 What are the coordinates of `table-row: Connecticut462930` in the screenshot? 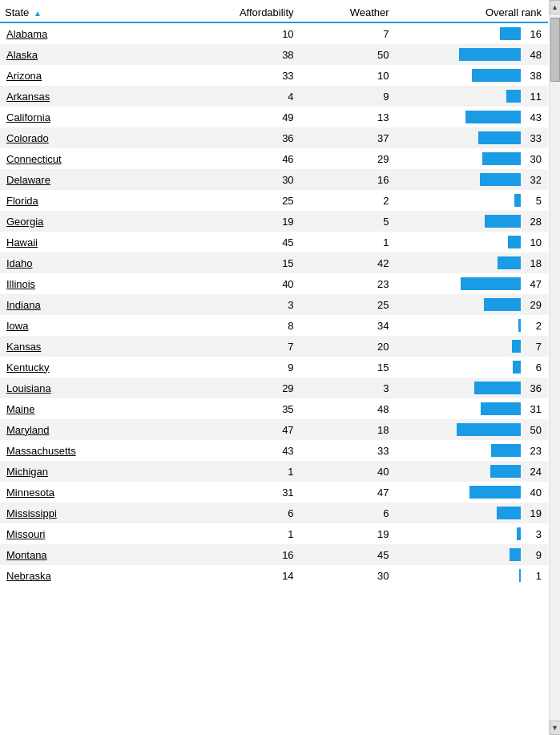 It's located at (274, 159).